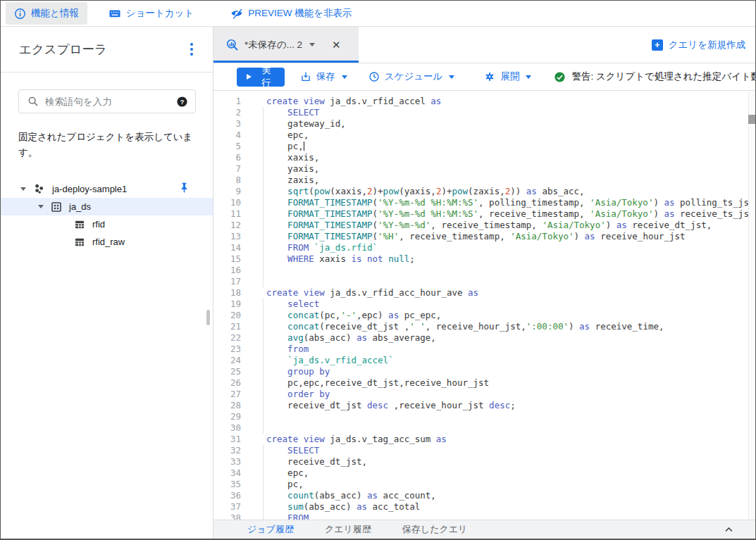 Image resolution: width=756 pixels, height=540 pixels. What do you see at coordinates (371, 383) in the screenshot?
I see `code-text: pc,epc,receive_dt_jst,receive_hour_jst` at bounding box center [371, 383].